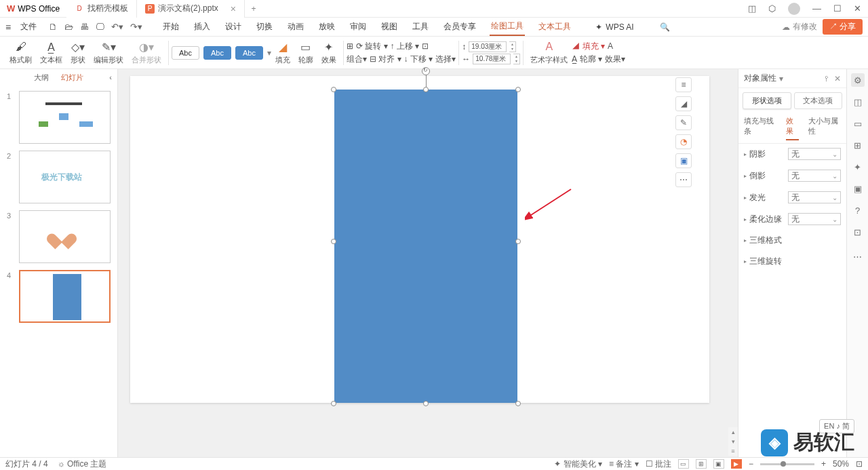  Describe the element at coordinates (65, 177) in the screenshot. I see `slide-thumb-2: 极光下载站` at that location.